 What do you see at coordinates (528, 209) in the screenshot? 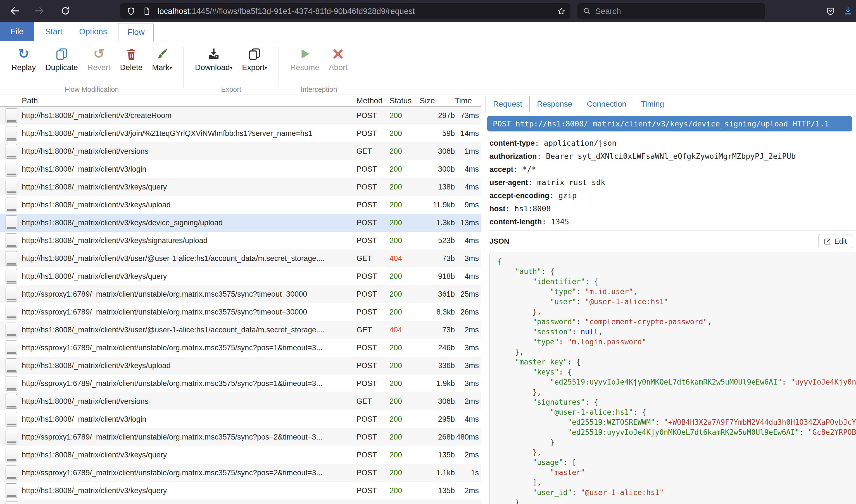
I see `header-value: : hs1:8008` at bounding box center [528, 209].